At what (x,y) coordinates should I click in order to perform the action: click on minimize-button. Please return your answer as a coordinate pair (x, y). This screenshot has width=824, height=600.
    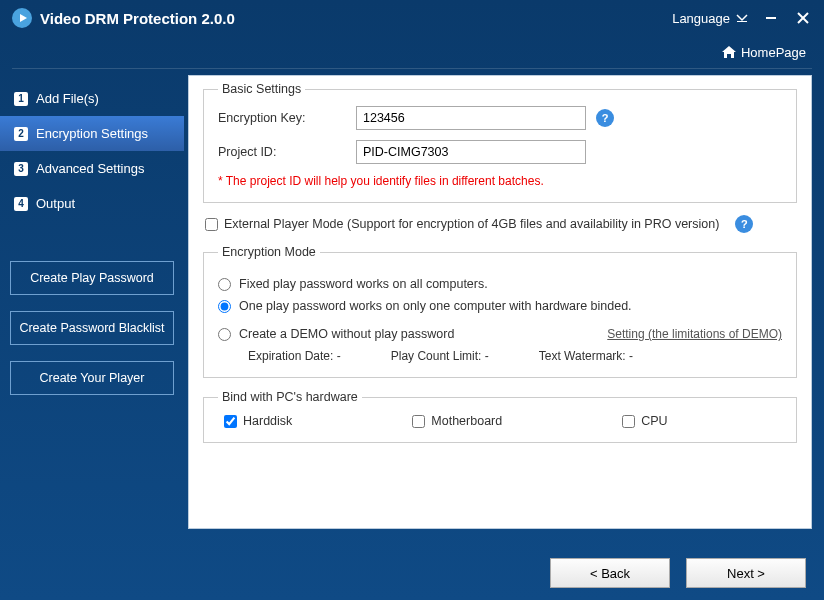
    Looking at the image, I should click on (771, 18).